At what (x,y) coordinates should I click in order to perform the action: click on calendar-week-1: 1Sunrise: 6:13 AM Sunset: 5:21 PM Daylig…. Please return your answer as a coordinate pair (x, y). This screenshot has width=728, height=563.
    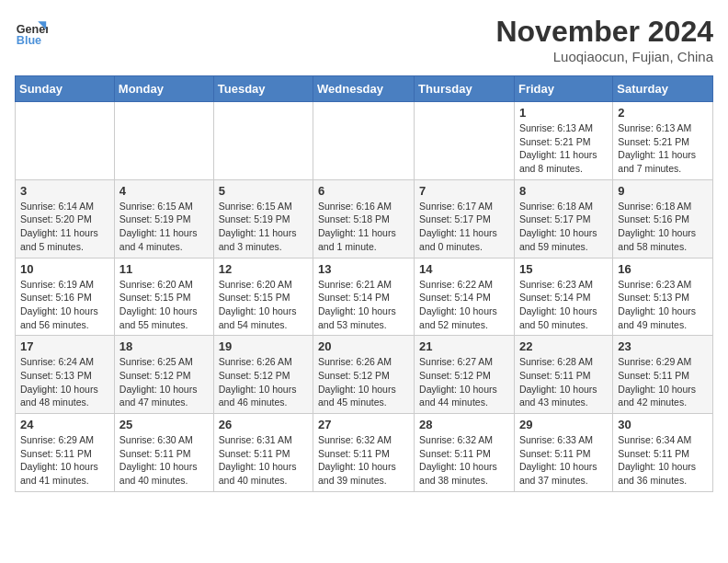
    Looking at the image, I should click on (364, 142).